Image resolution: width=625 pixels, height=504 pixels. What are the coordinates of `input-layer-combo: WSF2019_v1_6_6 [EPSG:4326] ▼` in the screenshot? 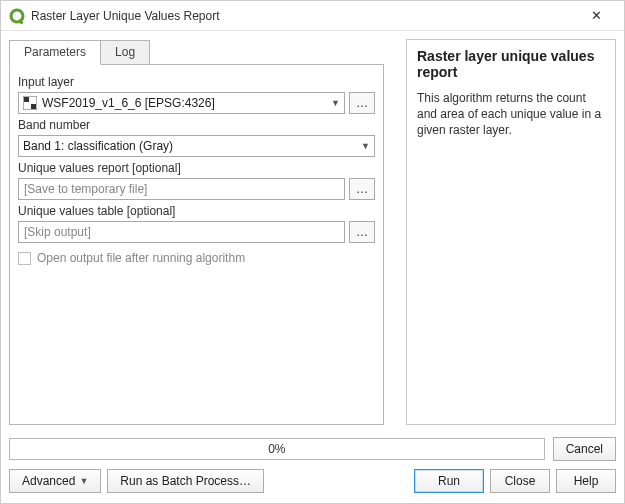 It's located at (182, 103).